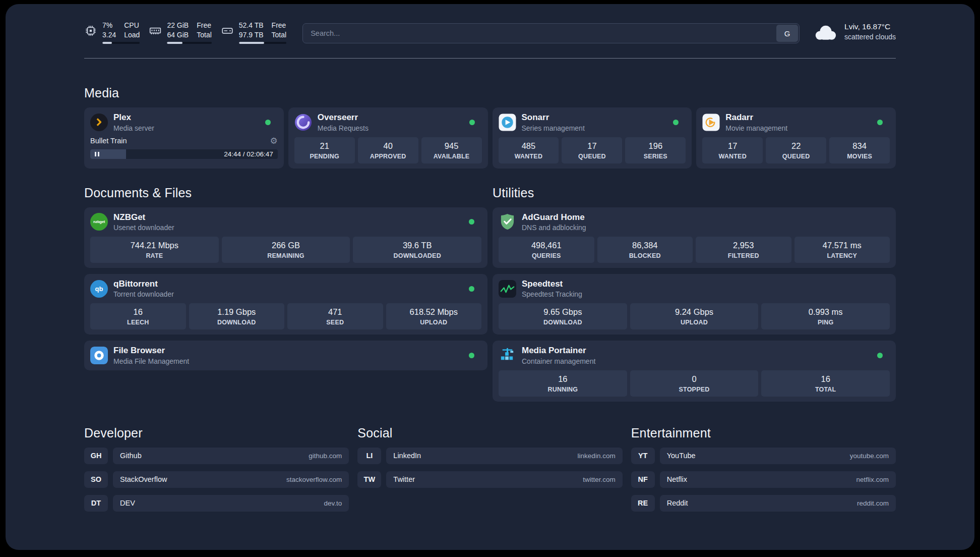 The image size is (980, 557). What do you see at coordinates (132, 35) in the screenshot?
I see `cpu-label-bottom: Load` at bounding box center [132, 35].